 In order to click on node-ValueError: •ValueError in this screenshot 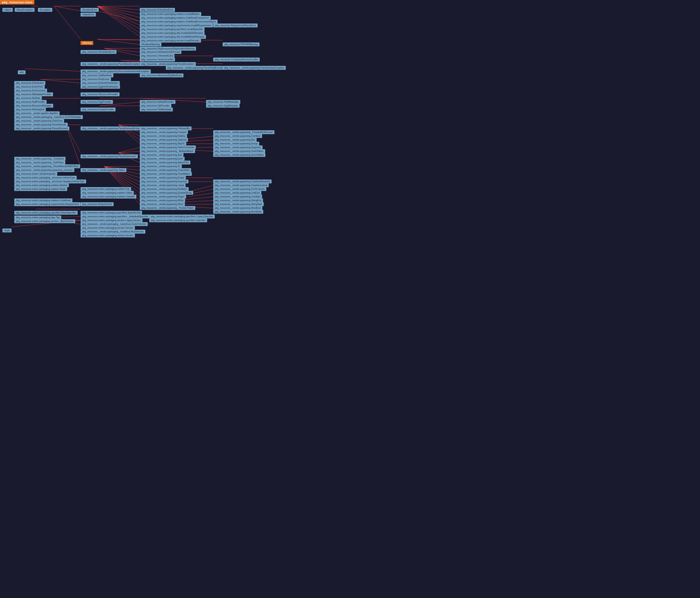, I will do `click(88, 15)`.